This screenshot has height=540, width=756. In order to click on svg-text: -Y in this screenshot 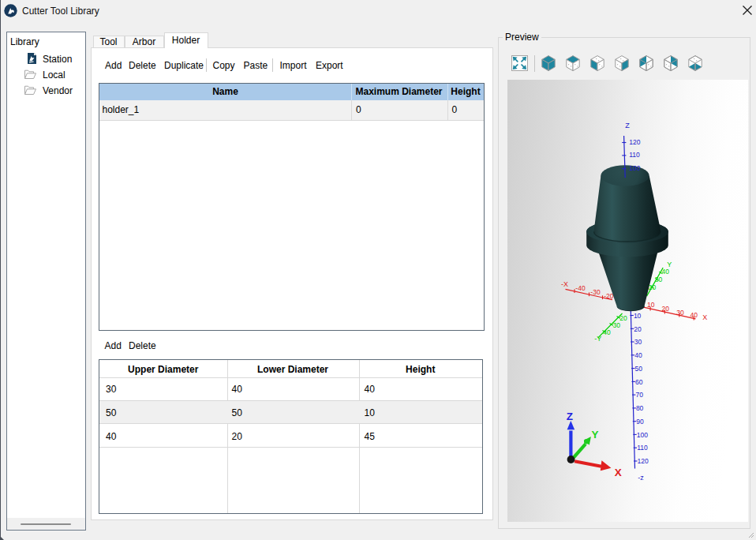, I will do `click(598, 339)`.